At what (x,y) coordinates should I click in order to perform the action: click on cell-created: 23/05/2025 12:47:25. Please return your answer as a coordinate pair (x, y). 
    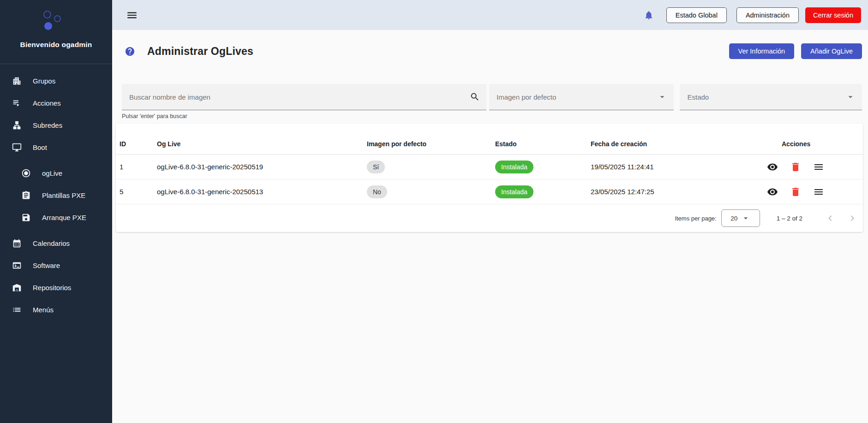
    Looking at the image, I should click on (678, 192).